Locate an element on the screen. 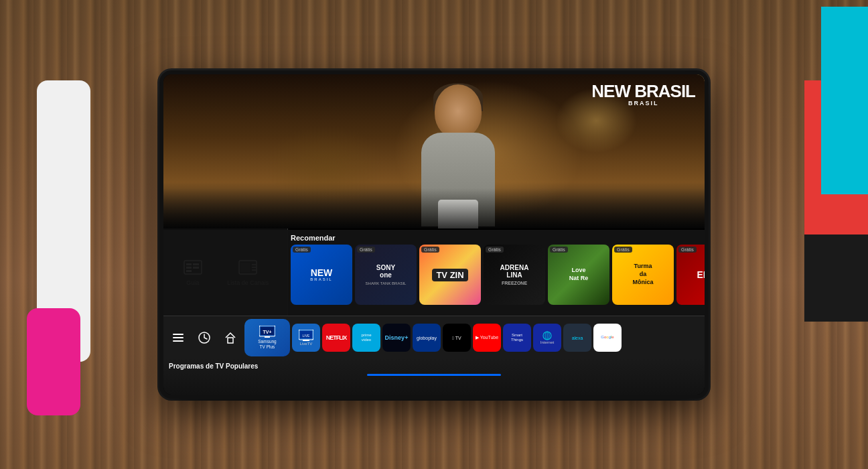 The image size is (868, 469). channel-card-tvzin: Grátis TV ZIN is located at coordinates (450, 275).